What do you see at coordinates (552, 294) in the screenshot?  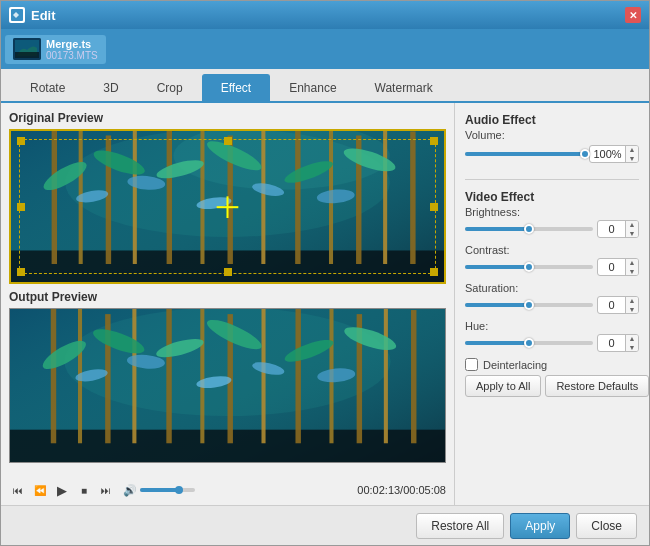 I see `video-effect-section: Video Effect Brightness: 0 ▲ ▼` at bounding box center [552, 294].